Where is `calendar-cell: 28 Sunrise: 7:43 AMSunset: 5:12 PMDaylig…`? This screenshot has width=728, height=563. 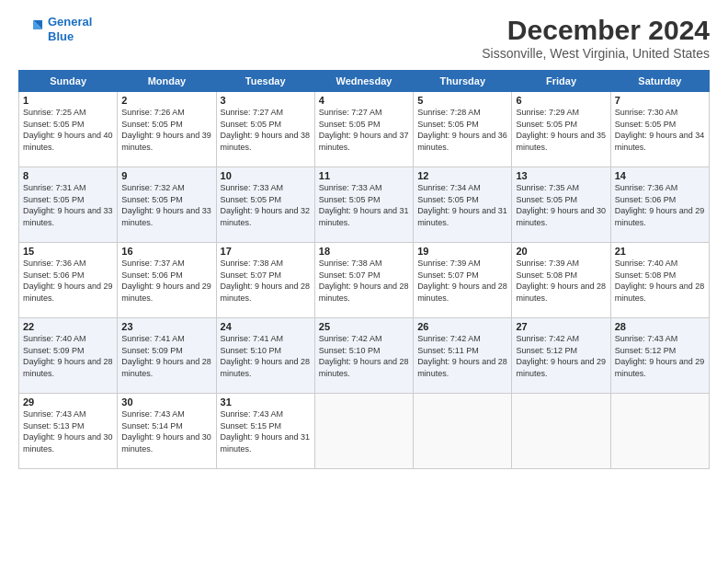 calendar-cell: 28 Sunrise: 7:43 AMSunset: 5:12 PMDaylig… is located at coordinates (660, 356).